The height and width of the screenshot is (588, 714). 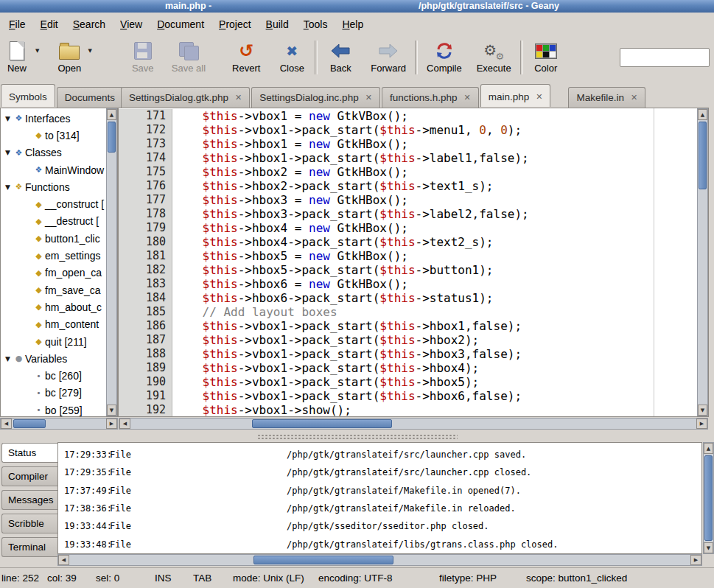 What do you see at coordinates (380, 544) in the screenshot?
I see `status-message-row: 19:33:48:File/php/gtk/gtranslateif/libs/…` at bounding box center [380, 544].